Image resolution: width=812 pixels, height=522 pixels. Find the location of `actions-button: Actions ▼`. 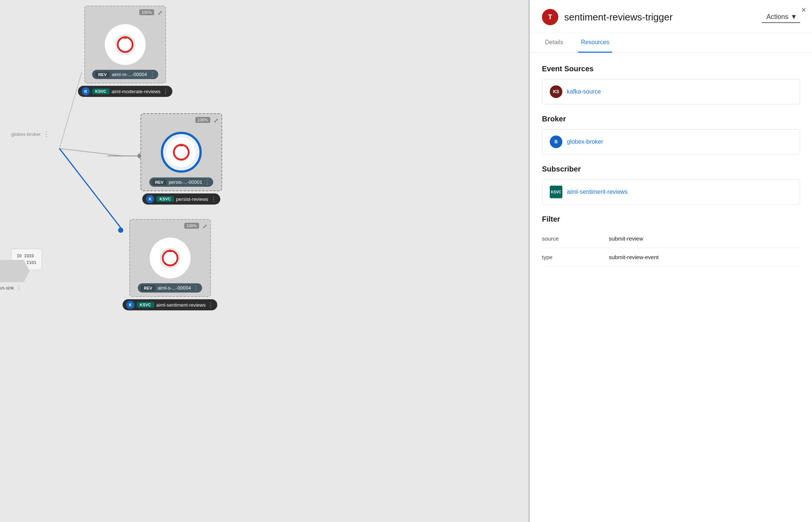

actions-button: Actions ▼ is located at coordinates (781, 17).